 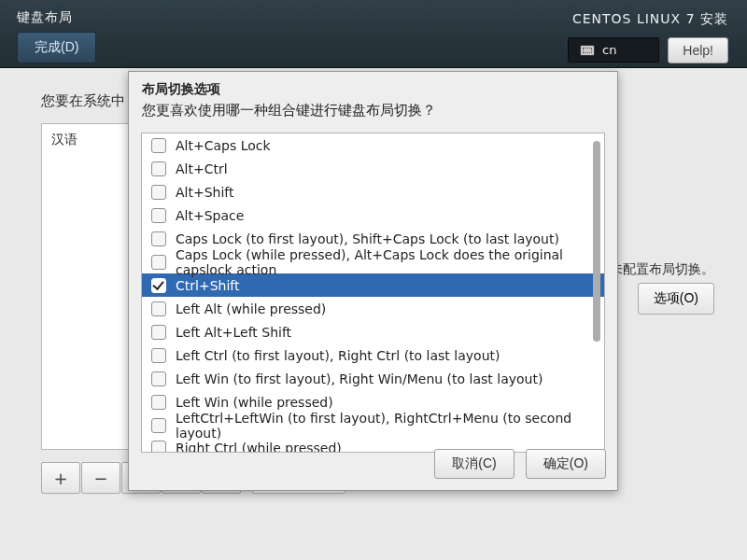 What do you see at coordinates (374, 426) in the screenshot?
I see `option-row: LeftCtrl+LeftWin (to first layout), Righ…` at bounding box center [374, 426].